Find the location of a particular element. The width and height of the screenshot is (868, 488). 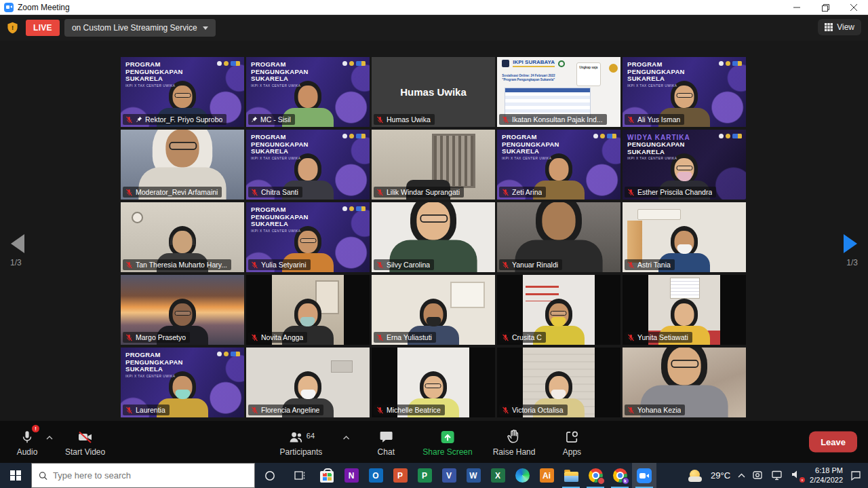

participant-tile: Victoria Octalisa is located at coordinates (559, 383).